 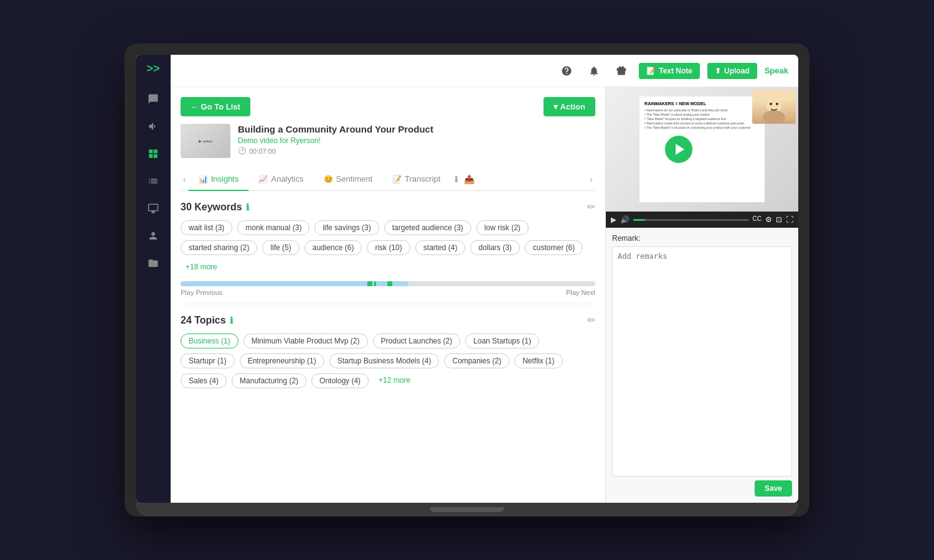 I want to click on tab-transcript: 📝 Transcript, so click(x=416, y=179).